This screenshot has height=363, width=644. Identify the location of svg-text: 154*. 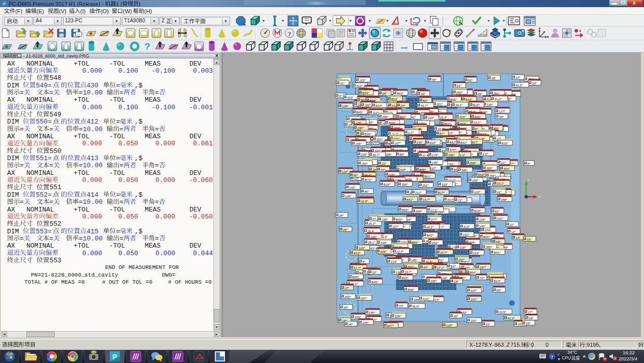
(482, 220).